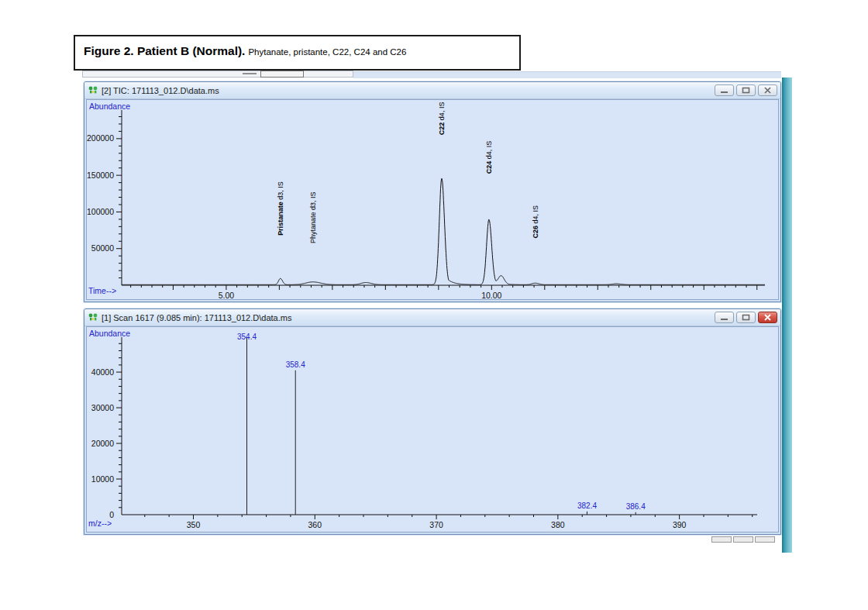 This screenshot has height=610, width=868. I want to click on peak-label: Pristanate d3, IS, so click(281, 209).